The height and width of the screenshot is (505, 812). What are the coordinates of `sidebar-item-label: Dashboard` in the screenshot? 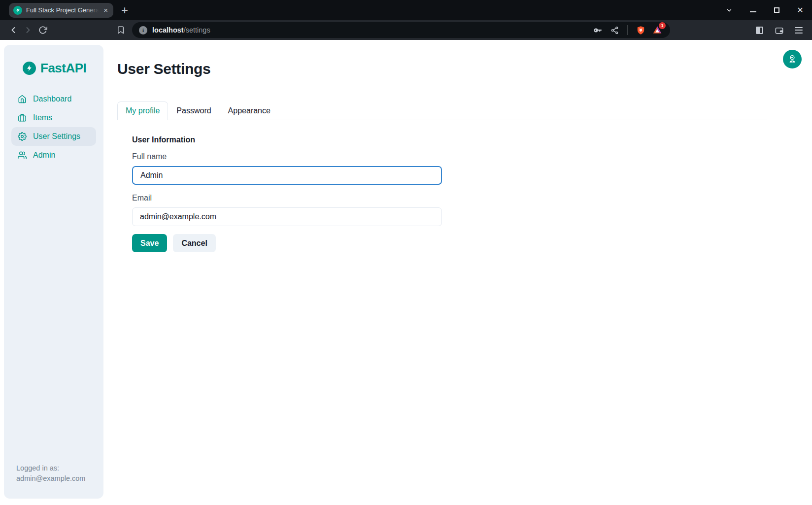 It's located at (52, 99).